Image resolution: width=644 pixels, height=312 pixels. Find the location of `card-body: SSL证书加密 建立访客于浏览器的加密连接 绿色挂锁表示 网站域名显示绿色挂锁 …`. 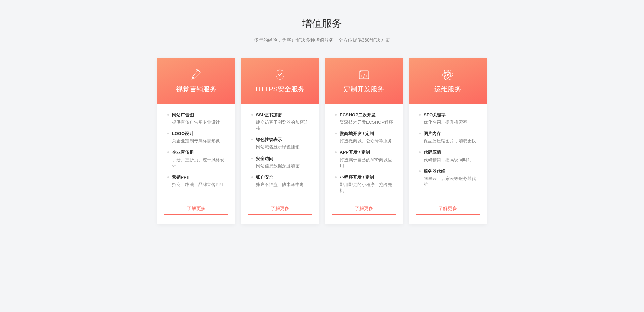

card-body: SSL证书加密 建立访客于浏览器的加密连接 绿色挂锁表示 网站域名显示绿色挂锁 … is located at coordinates (280, 153).